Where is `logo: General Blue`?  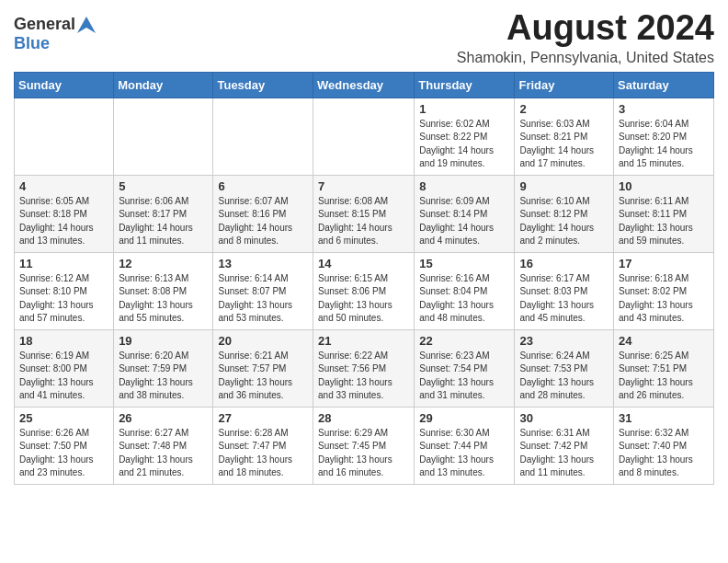 logo: General Blue is located at coordinates (55, 34).